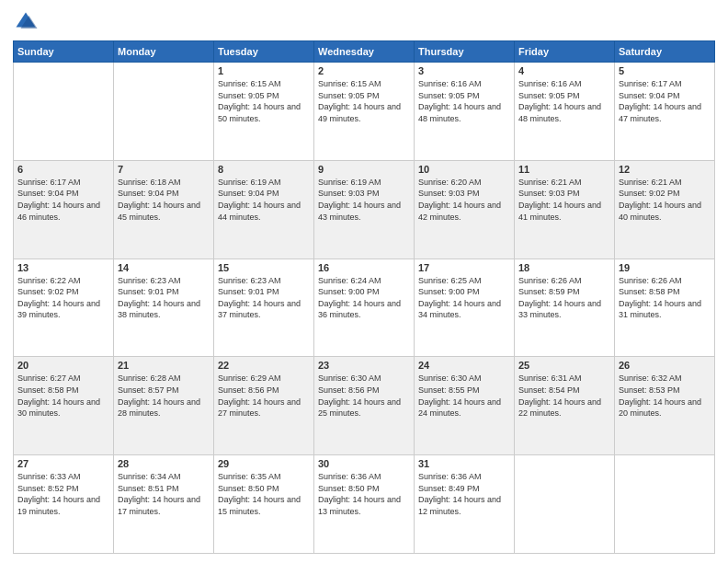 The width and height of the screenshot is (728, 563). I want to click on day-number: 9, so click(364, 169).